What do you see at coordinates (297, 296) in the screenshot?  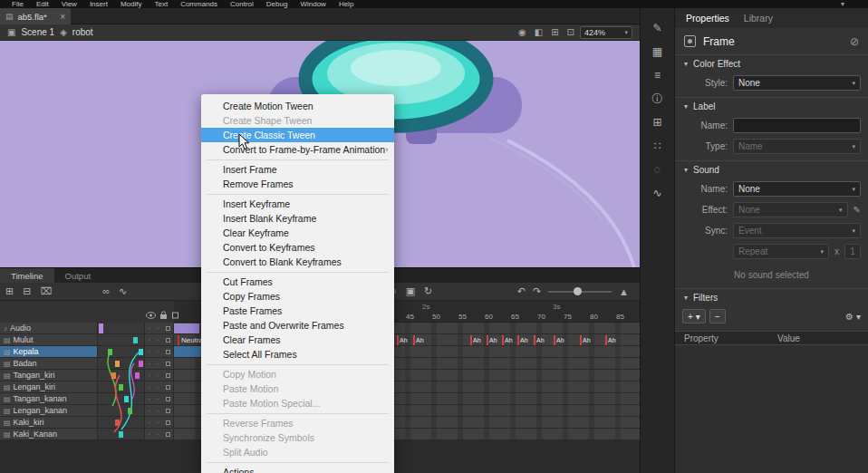 I see `context-menu-item: Copy Frames` at bounding box center [297, 296].